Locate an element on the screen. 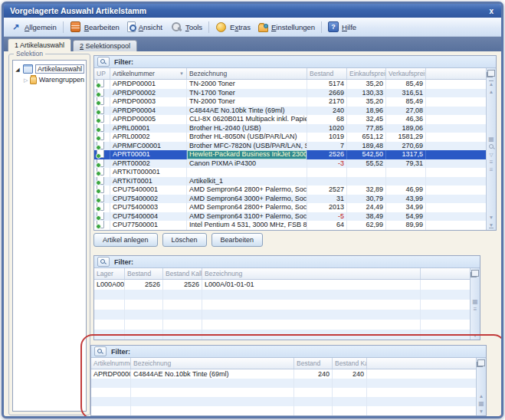  cell-bez: Brother HL-2040 (USB) is located at coordinates (247, 129).